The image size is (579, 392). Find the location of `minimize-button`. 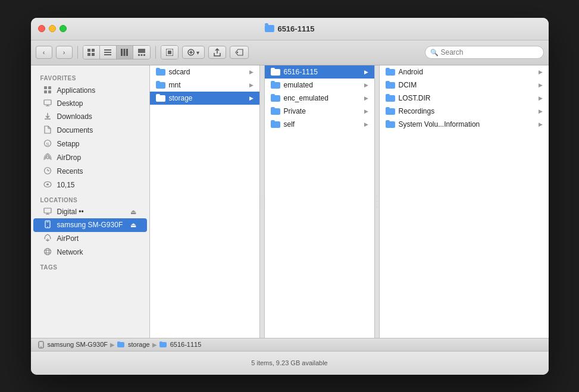

minimize-button is located at coordinates (52, 29).